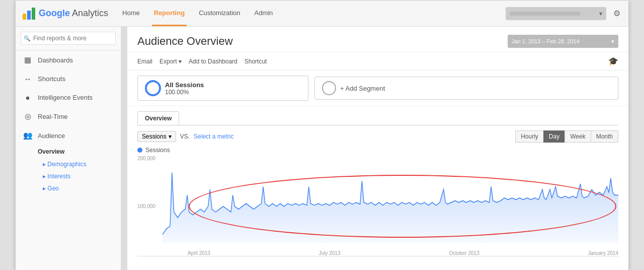  I want to click on metric-arrow: ▾, so click(170, 137).